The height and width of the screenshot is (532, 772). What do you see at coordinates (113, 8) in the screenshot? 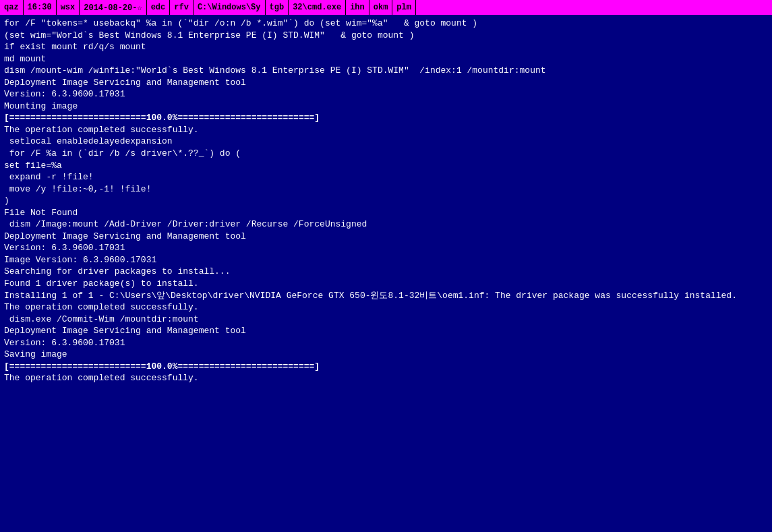
I see `taskbar-label-date: 2014-08-20-☆` at bounding box center [113, 8].